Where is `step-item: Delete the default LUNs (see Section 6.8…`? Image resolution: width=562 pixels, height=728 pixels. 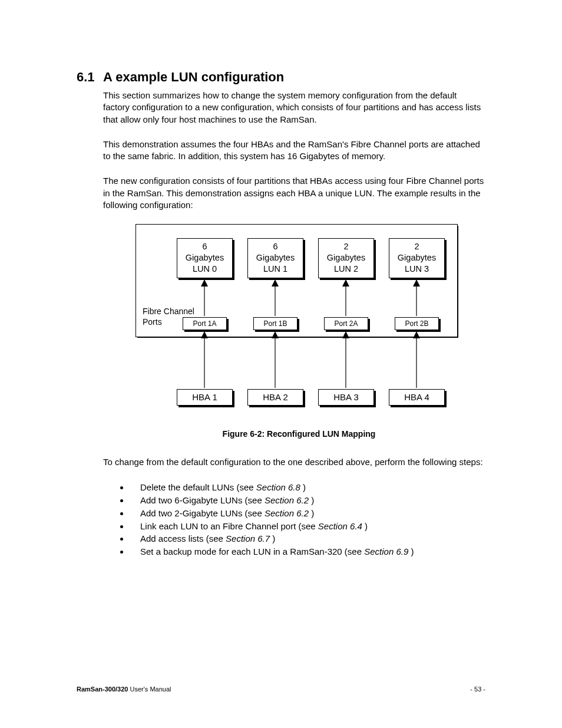
step-item: Delete the default LUNs (see Section 6.8… is located at coordinates (308, 487).